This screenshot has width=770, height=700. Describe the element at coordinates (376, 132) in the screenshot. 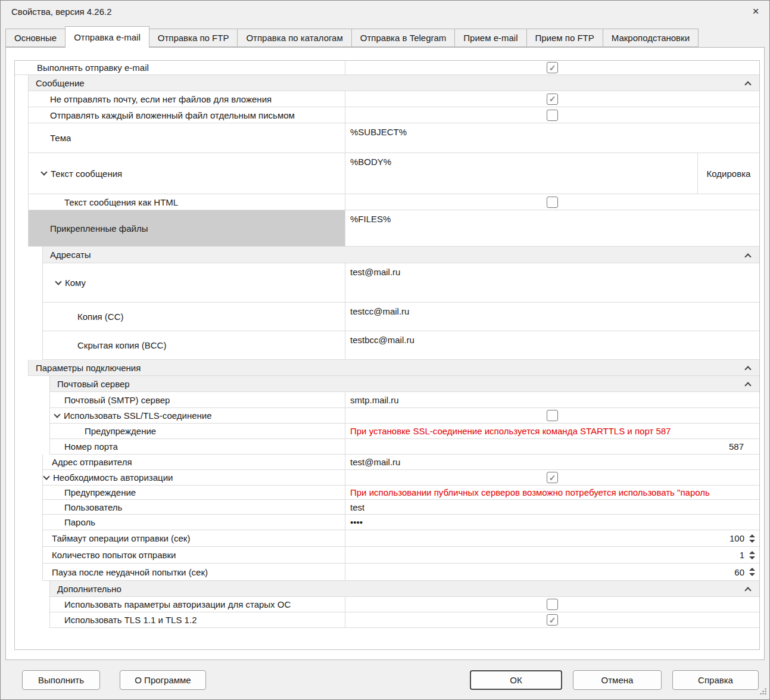

I see `row-subject-value: %SUBJECT%` at that location.